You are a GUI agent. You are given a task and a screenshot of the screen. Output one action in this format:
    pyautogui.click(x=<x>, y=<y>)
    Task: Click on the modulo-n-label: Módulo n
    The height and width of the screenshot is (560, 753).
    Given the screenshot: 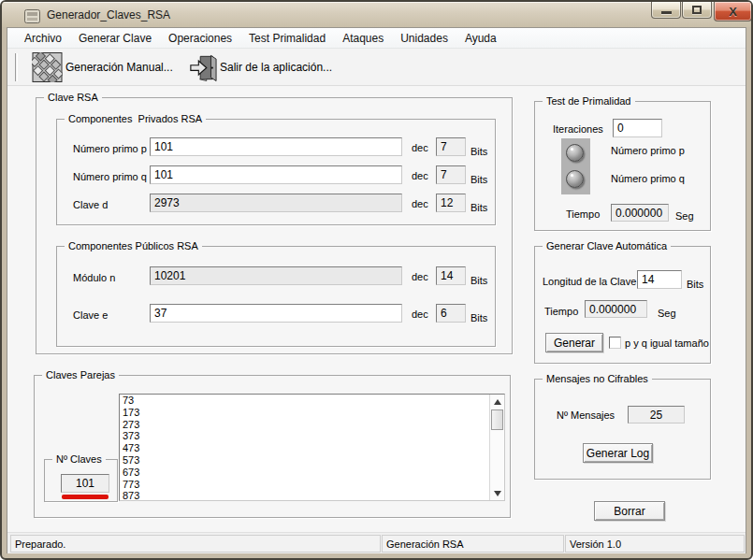 What is the action you would take?
    pyautogui.click(x=94, y=278)
    